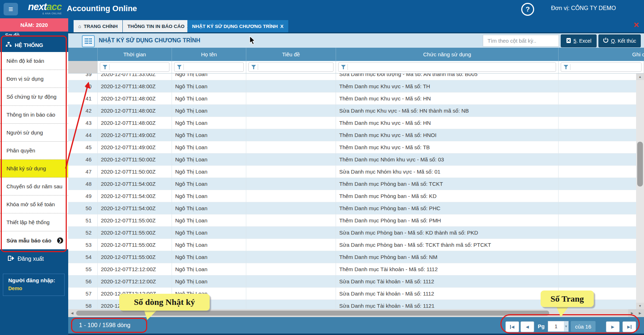 This screenshot has height=335, width=644. What do you see at coordinates (135, 55) in the screenshot?
I see `column-header-time: Thời gian` at bounding box center [135, 55].